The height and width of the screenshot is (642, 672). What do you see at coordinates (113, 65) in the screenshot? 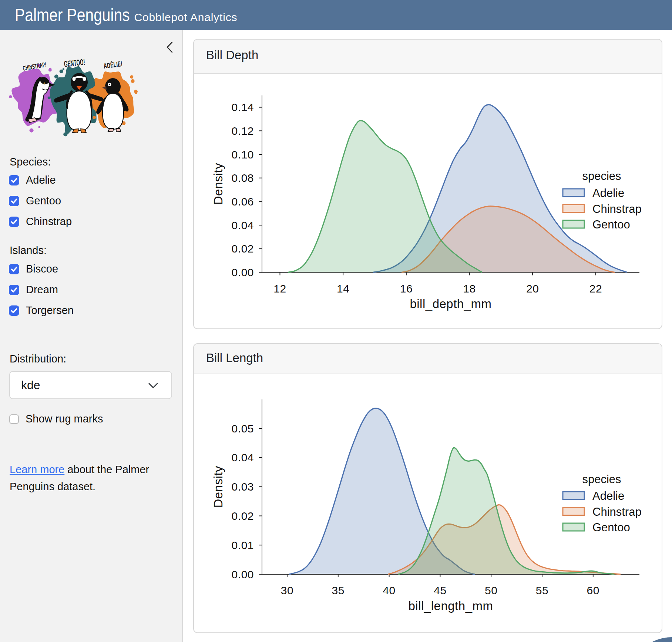
I see `svg-text: ADĒLIE!` at bounding box center [113, 65].